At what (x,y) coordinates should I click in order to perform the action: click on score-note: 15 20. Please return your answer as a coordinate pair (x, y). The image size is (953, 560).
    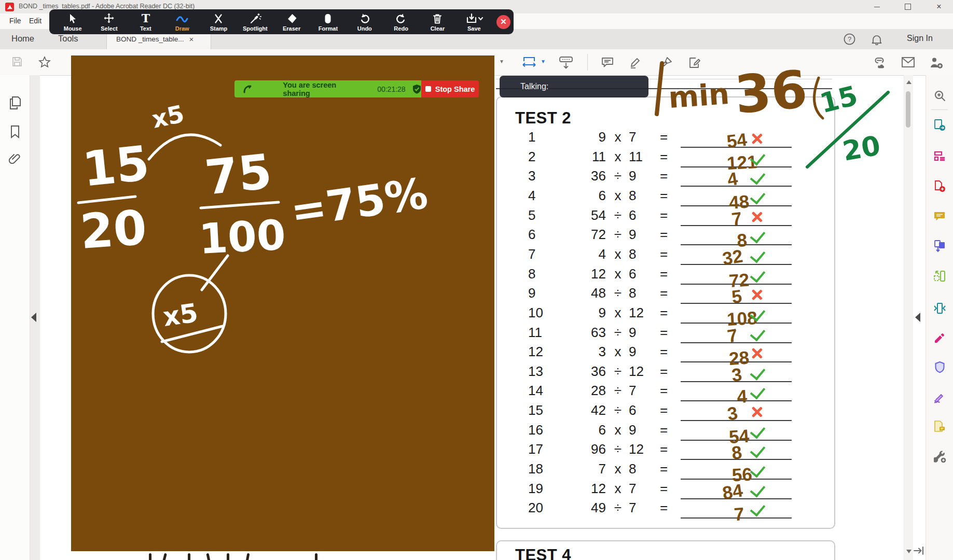
    Looking at the image, I should click on (850, 126).